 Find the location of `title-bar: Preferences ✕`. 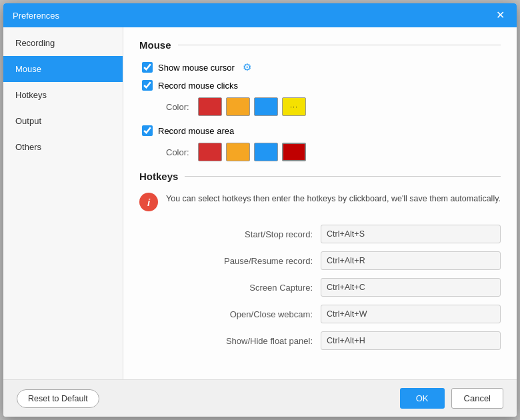

title-bar: Preferences ✕ is located at coordinates (260, 15).